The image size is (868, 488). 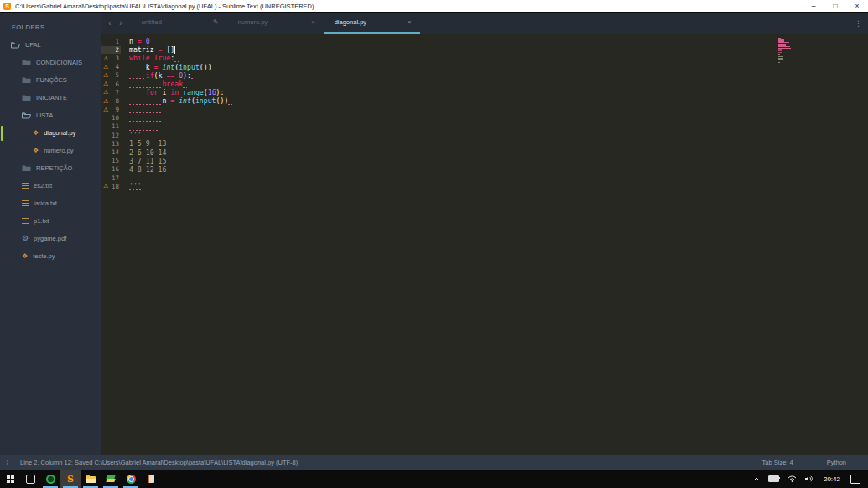 What do you see at coordinates (176, 92) in the screenshot?
I see `code-text: for i in range(16):` at bounding box center [176, 92].